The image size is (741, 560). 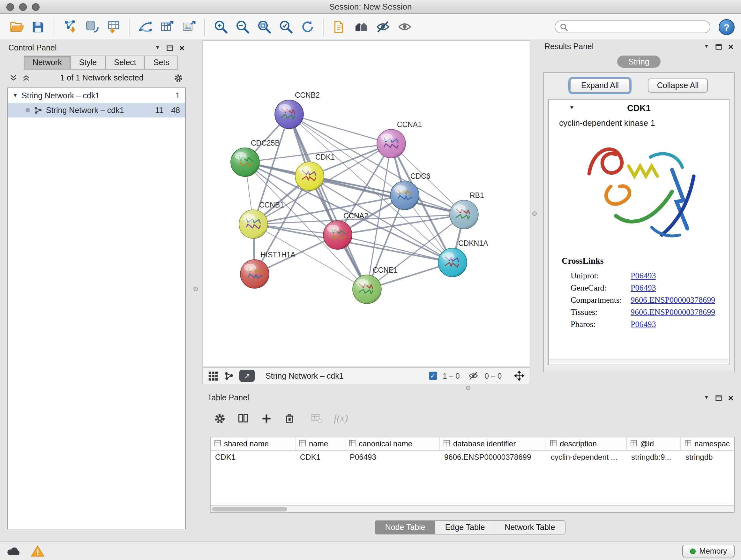 What do you see at coordinates (708, 444) in the screenshot?
I see `column-header-namespac: namespac` at bounding box center [708, 444].